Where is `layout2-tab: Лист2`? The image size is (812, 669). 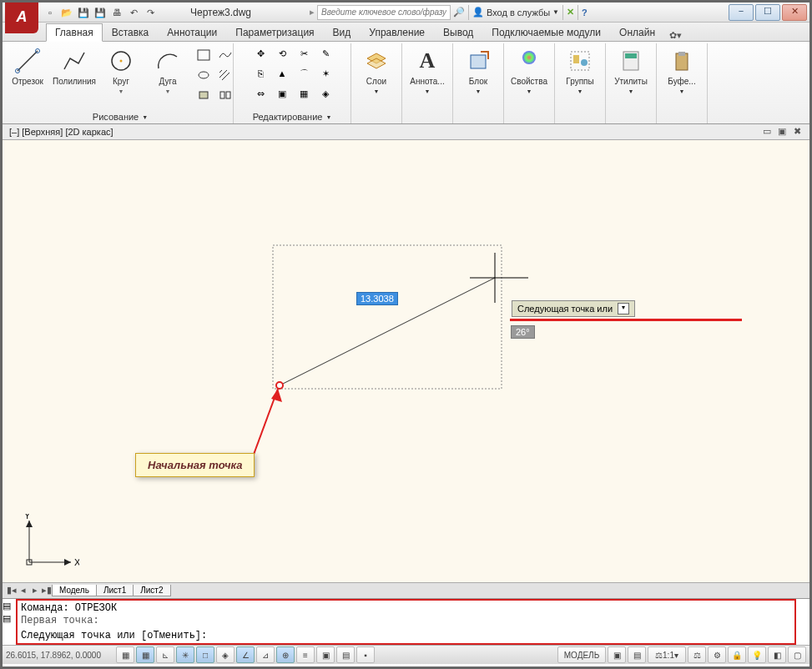
layout2-tab: Лист2 is located at coordinates (152, 591).